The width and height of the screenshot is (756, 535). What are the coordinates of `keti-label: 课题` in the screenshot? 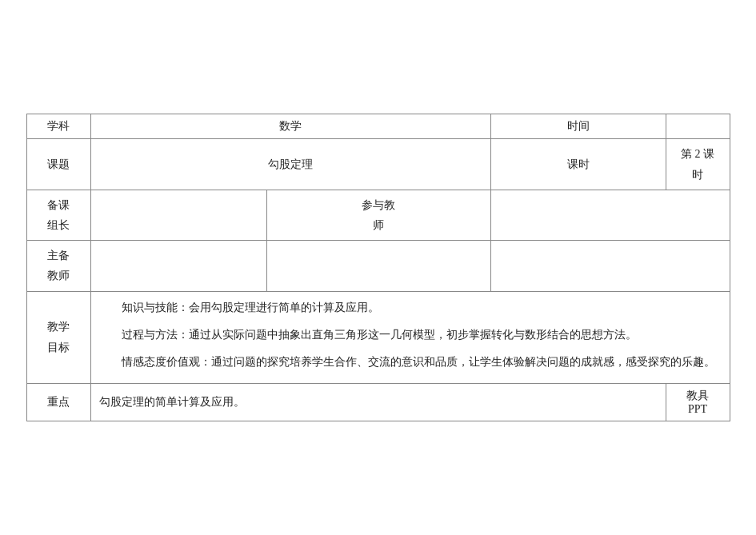 It's located at (58, 165).